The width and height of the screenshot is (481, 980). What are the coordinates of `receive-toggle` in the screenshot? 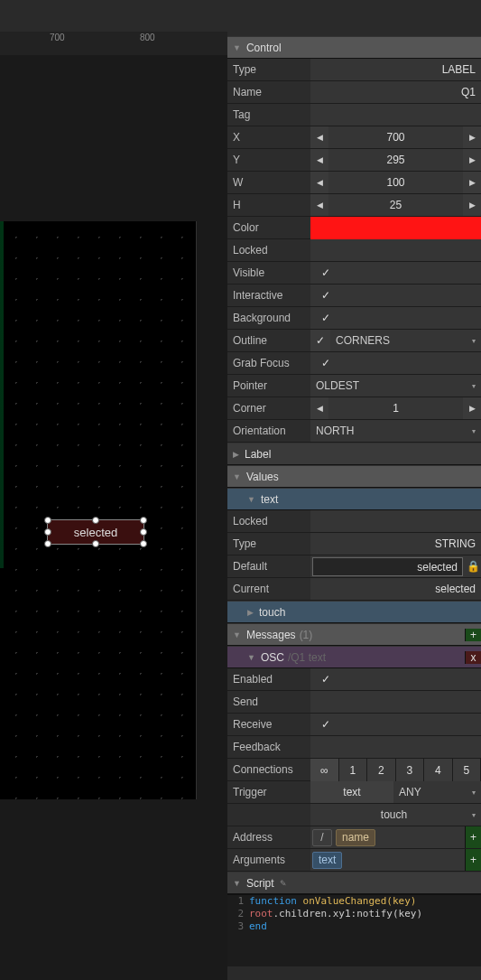 It's located at (395, 724).